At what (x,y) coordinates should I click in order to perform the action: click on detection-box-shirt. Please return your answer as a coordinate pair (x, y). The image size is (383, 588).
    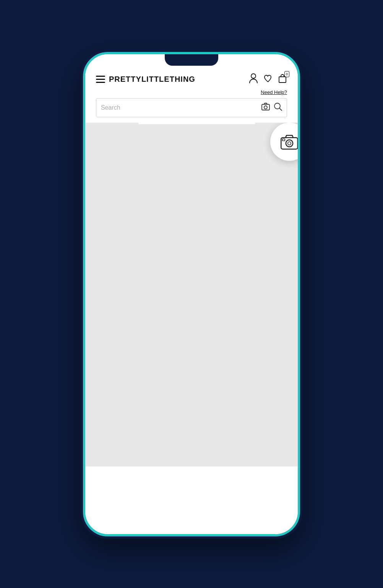
    Looking at the image, I should click on (197, 123).